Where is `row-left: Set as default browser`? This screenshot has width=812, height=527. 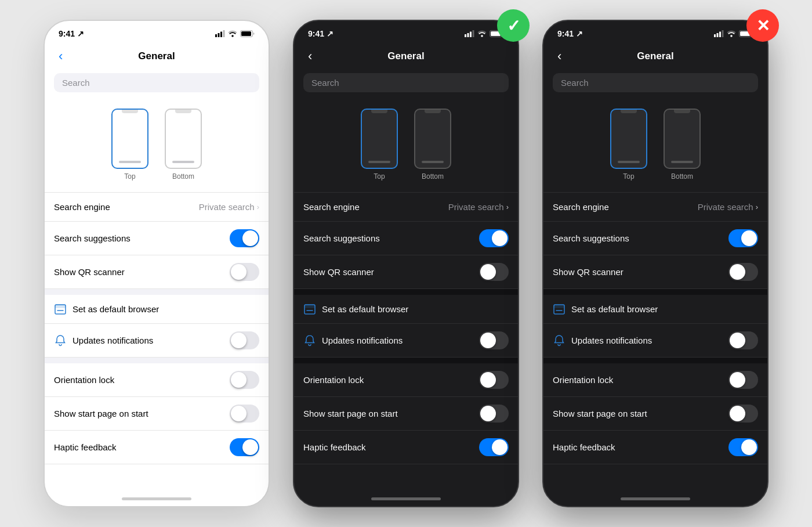
row-left: Set as default browser is located at coordinates (356, 309).